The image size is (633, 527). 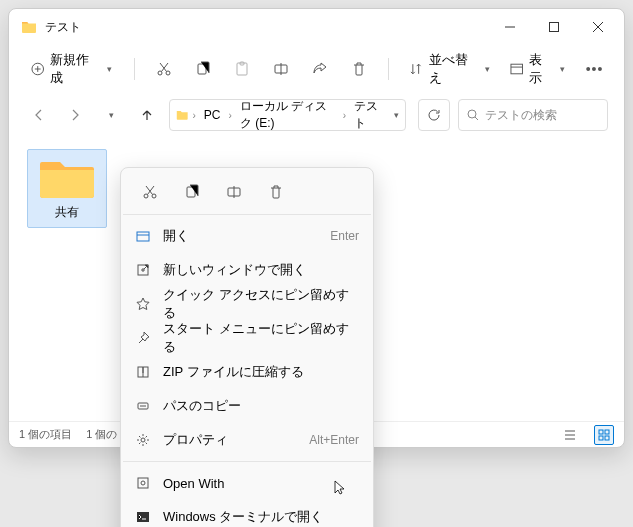 I want to click on new-button: 新規作成 ▾, so click(x=72, y=69).